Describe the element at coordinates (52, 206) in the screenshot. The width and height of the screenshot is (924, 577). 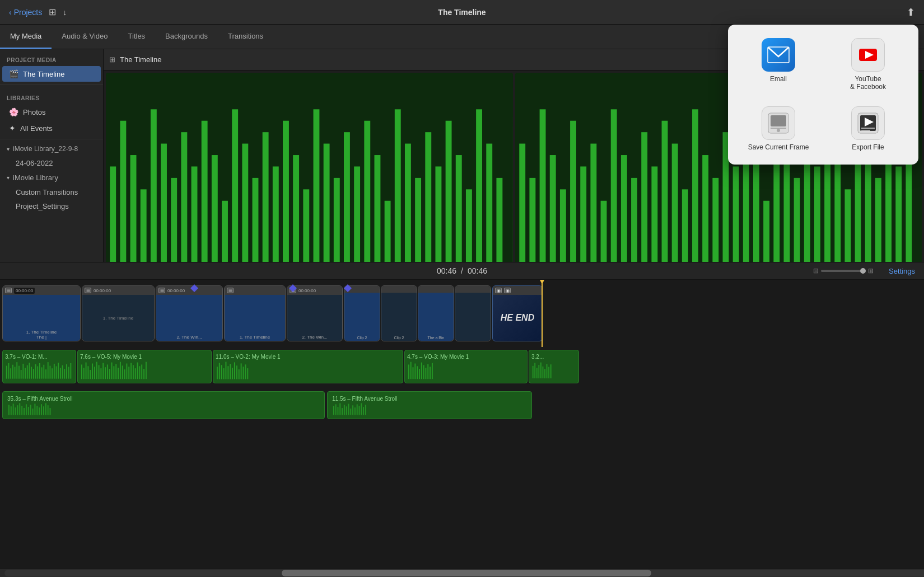
I see `sidebar-item-project-settings: Project_Settings` at that location.